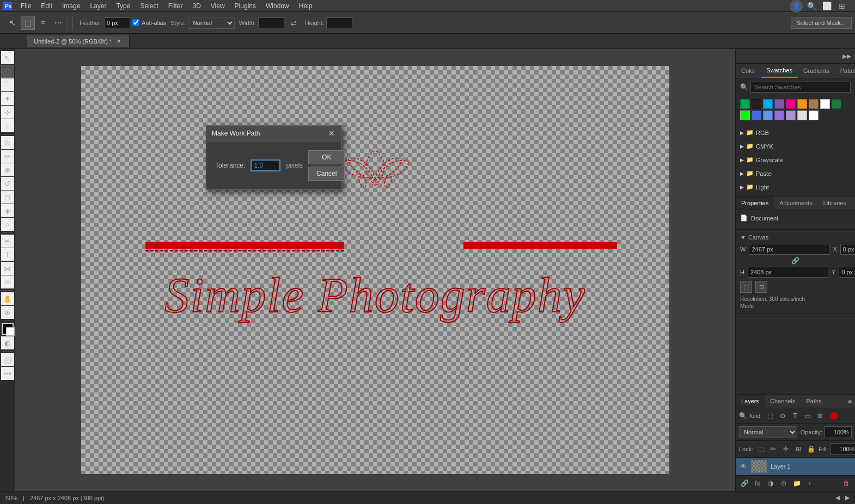 The width and height of the screenshot is (855, 504). I want to click on style-select: Normal Fixed Ratio Fixed Size, so click(211, 23).